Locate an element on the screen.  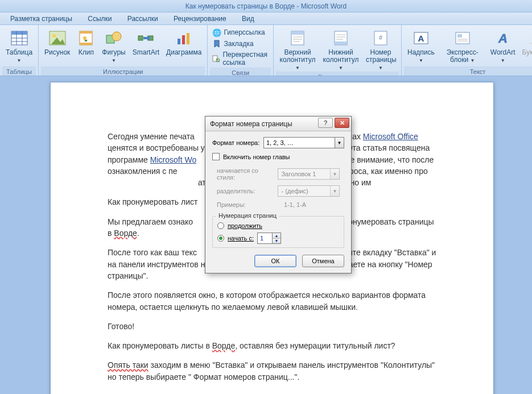
clip-button: Клип is located at coordinates (86, 42).